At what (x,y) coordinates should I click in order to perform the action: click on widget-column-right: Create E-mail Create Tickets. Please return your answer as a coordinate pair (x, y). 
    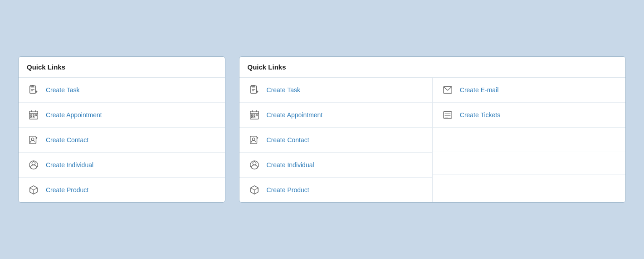
    Looking at the image, I should click on (529, 140).